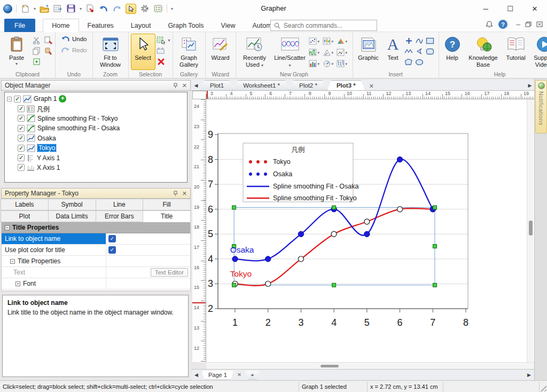  Describe the element at coordinates (199, 231) in the screenshot. I see `vertical-ruler: 242322212019181716151413121110` at that location.